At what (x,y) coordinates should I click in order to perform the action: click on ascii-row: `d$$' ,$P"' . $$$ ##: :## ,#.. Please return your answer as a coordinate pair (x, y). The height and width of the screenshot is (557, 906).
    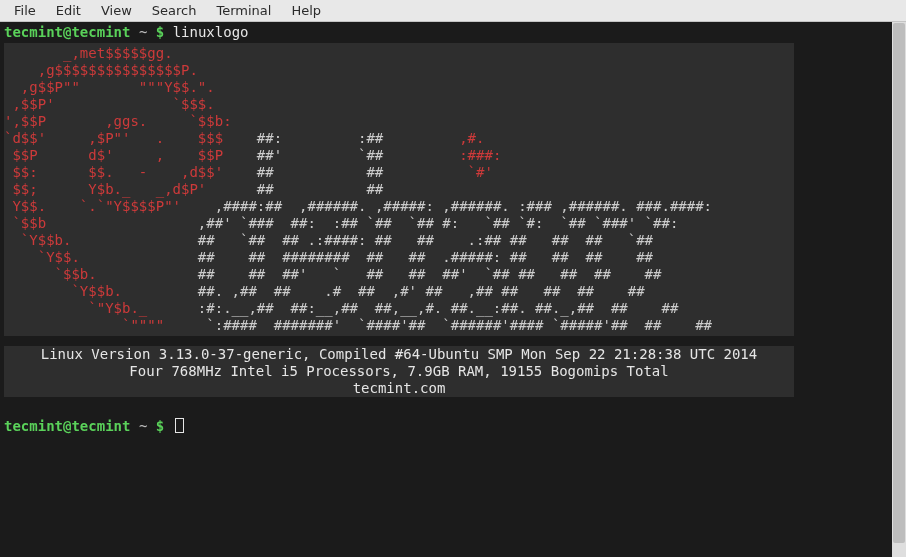
    Looking at the image, I should click on (399, 138).